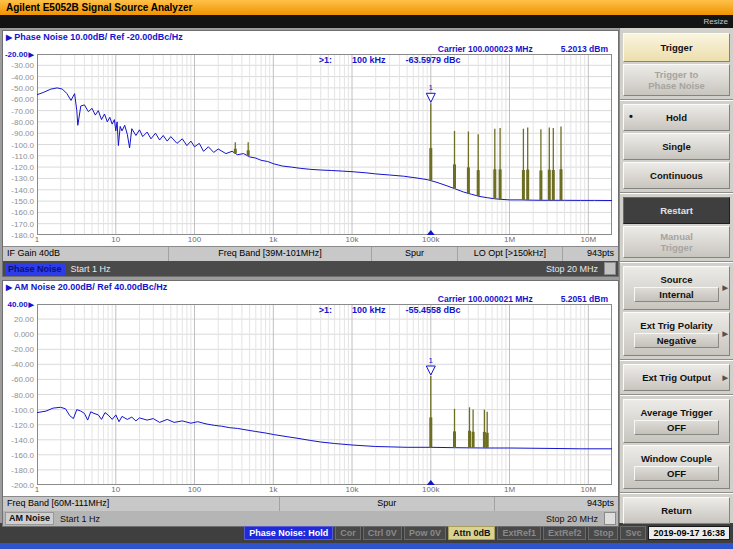 The height and width of the screenshot is (549, 733). Describe the element at coordinates (310, 299) in the screenshot. I see `am-noise-carrier-row: Carrier 100.000021 MHz 5.2051 dBm` at that location.